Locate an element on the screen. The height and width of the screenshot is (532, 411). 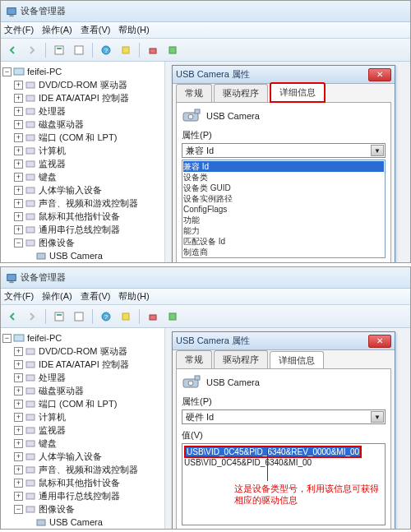
property-dropdown: 兼容 Id设备类设备类 GUID设备实例路径ConfigFlags功能能力匹配设… is located at coordinates (284, 209).